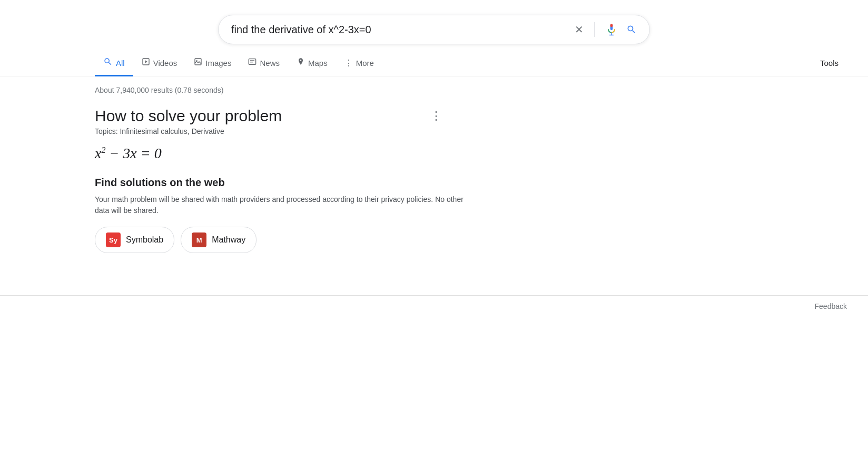 This screenshot has width=868, height=465. What do you see at coordinates (318, 63) in the screenshot?
I see `tab-maps-label: Maps` at bounding box center [318, 63].